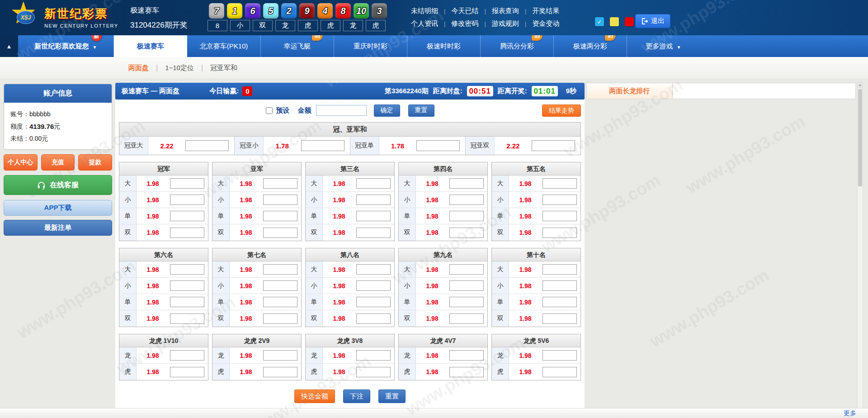 This screenshot has height=418, width=868. Describe the element at coordinates (269, 110) in the screenshot. I see `preset-checkbox` at that location.